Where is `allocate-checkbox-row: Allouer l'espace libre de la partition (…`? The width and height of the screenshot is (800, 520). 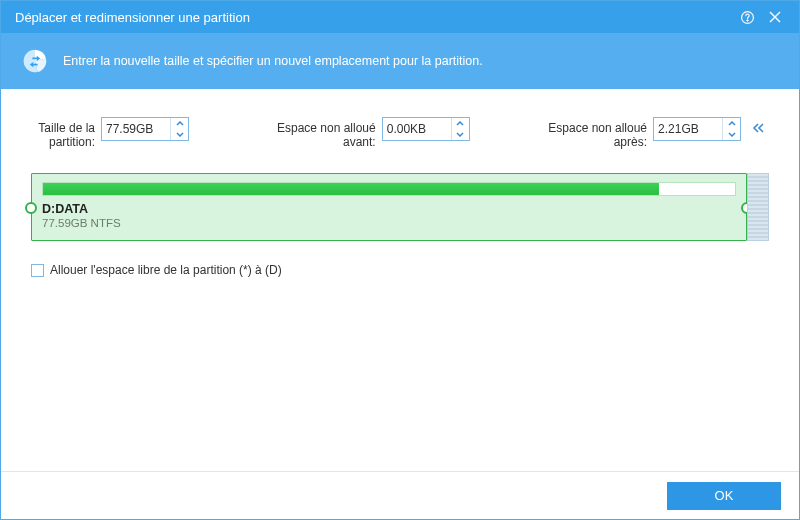
allocate-checkbox-row: Allouer l'espace libre de la partition (… is located at coordinates (400, 270).